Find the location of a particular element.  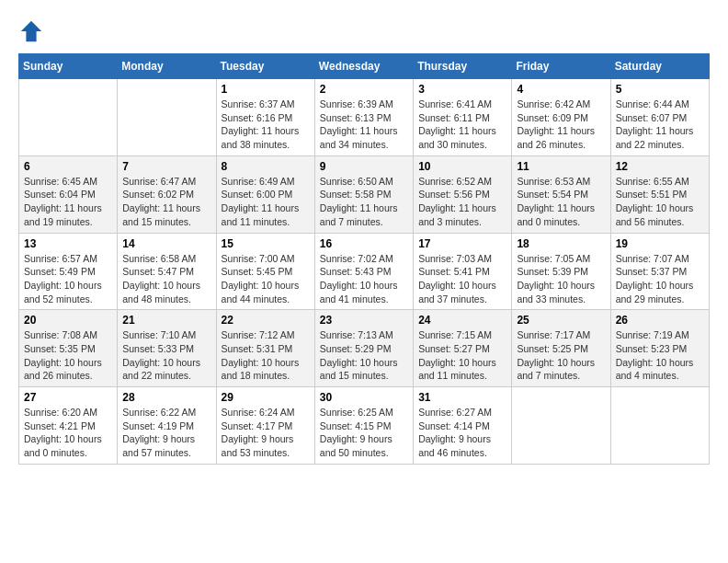

day-info: Sunrise: 7:00 AM Sunset: 5:45 PM Dayligh… is located at coordinates (266, 280).